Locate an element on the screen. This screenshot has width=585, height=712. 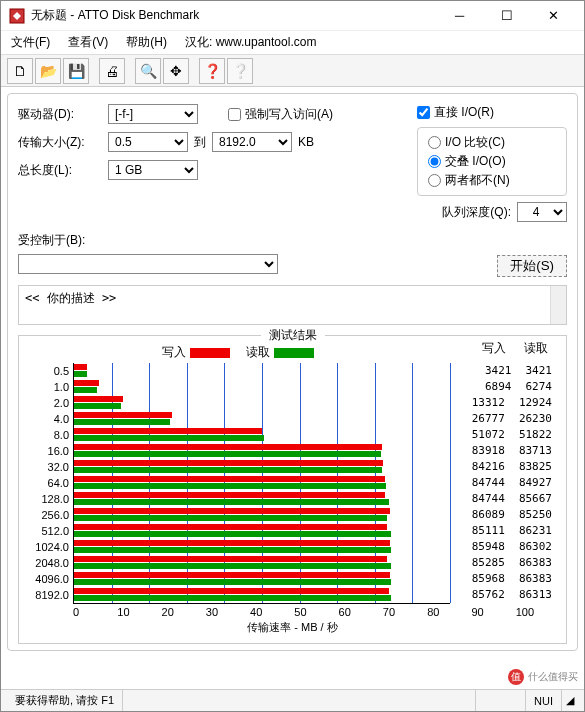
menu-help: 帮助(H) is located at coordinates (146, 42).